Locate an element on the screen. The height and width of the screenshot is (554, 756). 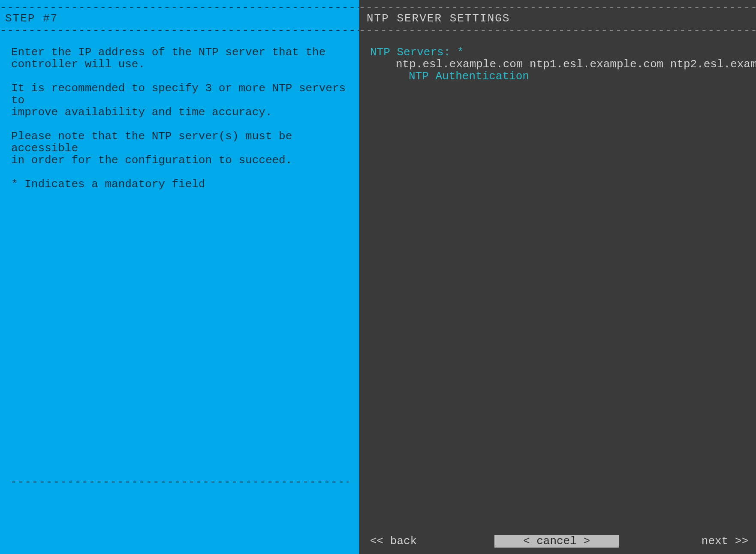
help-text-3: Please note that the NTP server(s) must … is located at coordinates (179, 148).